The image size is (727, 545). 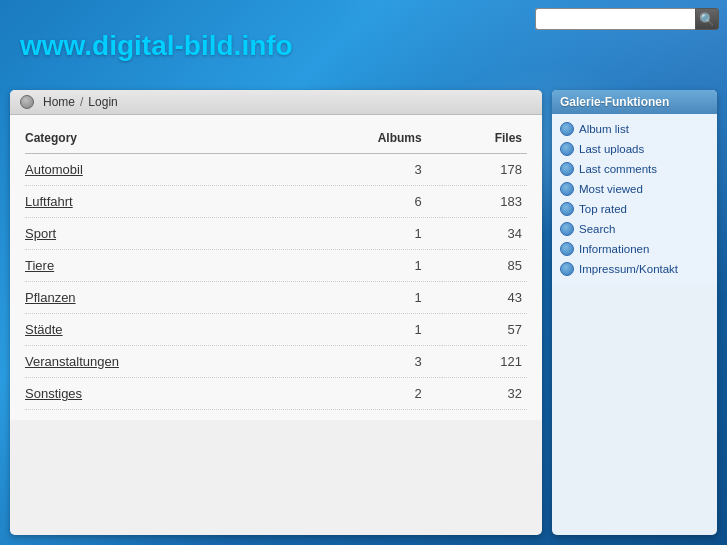 What do you see at coordinates (276, 140) in the screenshot?
I see `table-header-row: Category Albums Files` at bounding box center [276, 140].